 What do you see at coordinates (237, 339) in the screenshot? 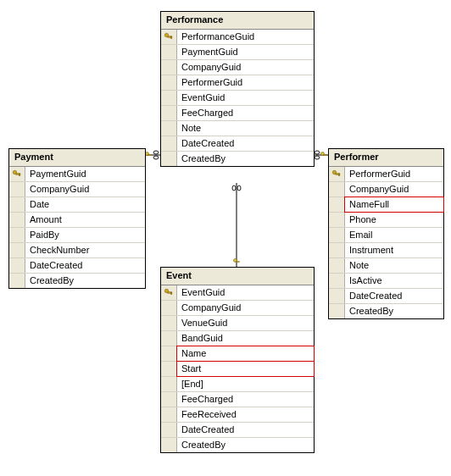
I see `field-row: BandGuid` at bounding box center [237, 339].